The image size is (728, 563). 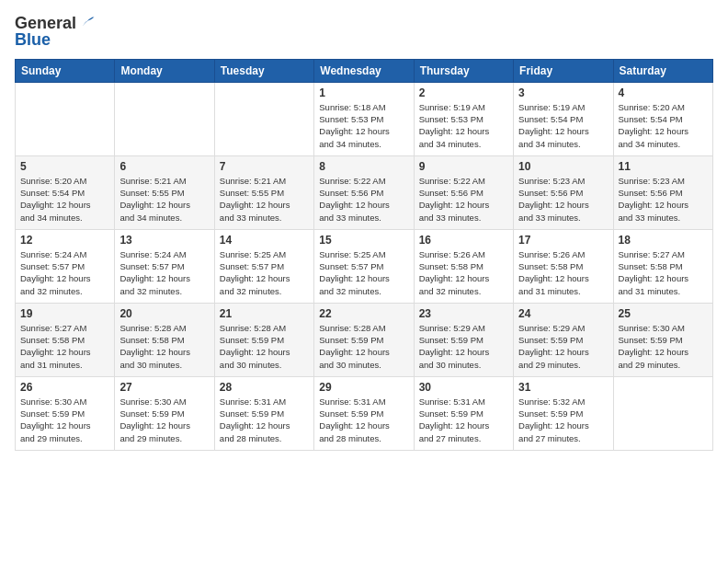 I want to click on calendar-week-3: 12Sunrise: 5:24 AM Sunset: 5:57 PM Dayli…, so click(x=364, y=266).